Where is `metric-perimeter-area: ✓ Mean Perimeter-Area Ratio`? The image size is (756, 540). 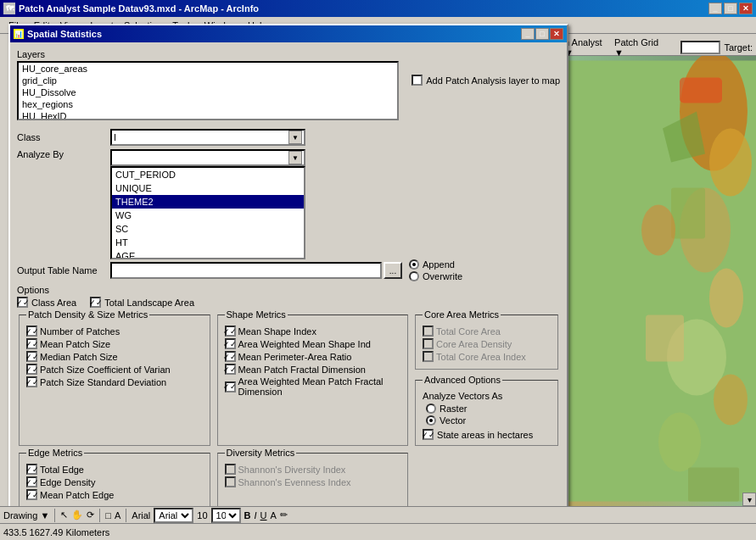
metric-perimeter-area: ✓ Mean Perimeter-Area Ratio is located at coordinates (313, 356).